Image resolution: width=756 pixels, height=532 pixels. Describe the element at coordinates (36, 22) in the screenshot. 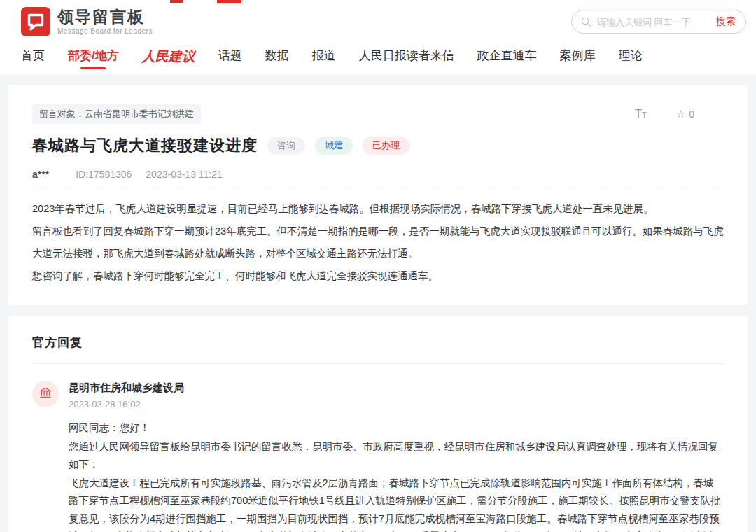

I see `logo-icon` at that location.